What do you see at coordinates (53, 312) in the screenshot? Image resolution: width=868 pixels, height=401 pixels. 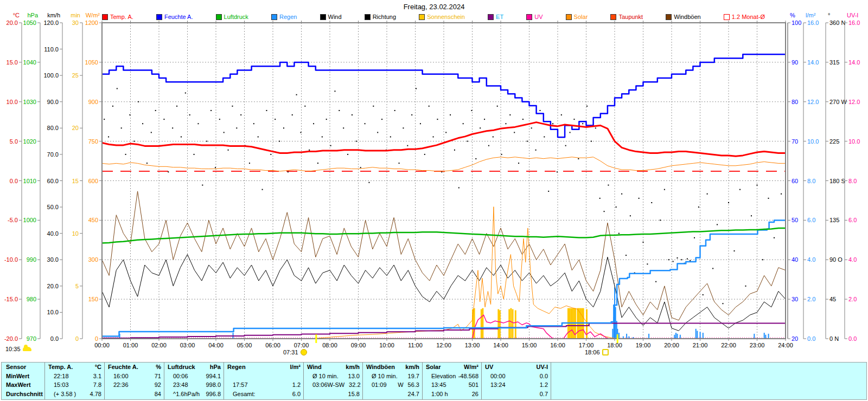 I see `axis-tick-label-kmh: 10.0` at bounding box center [53, 312].